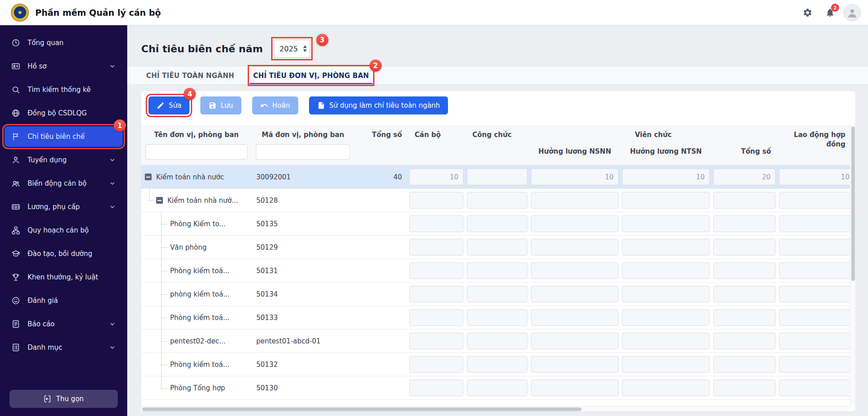 The height and width of the screenshot is (416, 868). I want to click on sidebar-item-danh-gia: Đánh giá, so click(64, 301).